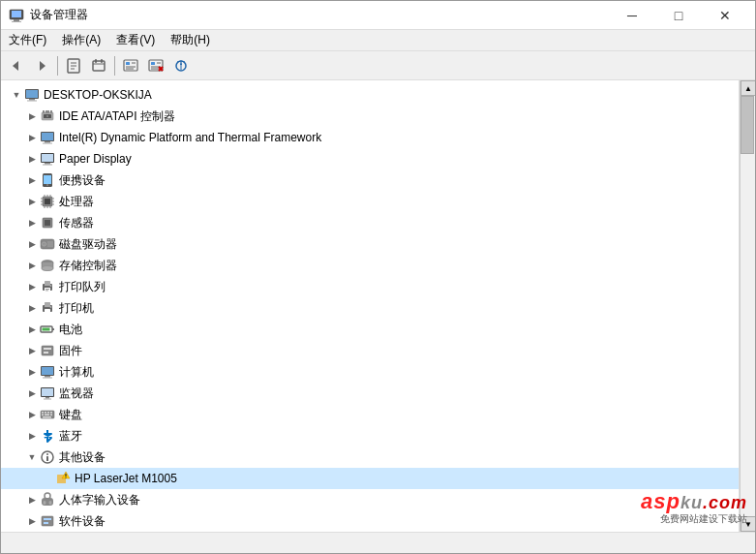 This screenshot has height=554, width=756. I want to click on desktop-label: DESKTOP-OKSKIJA, so click(98, 95).